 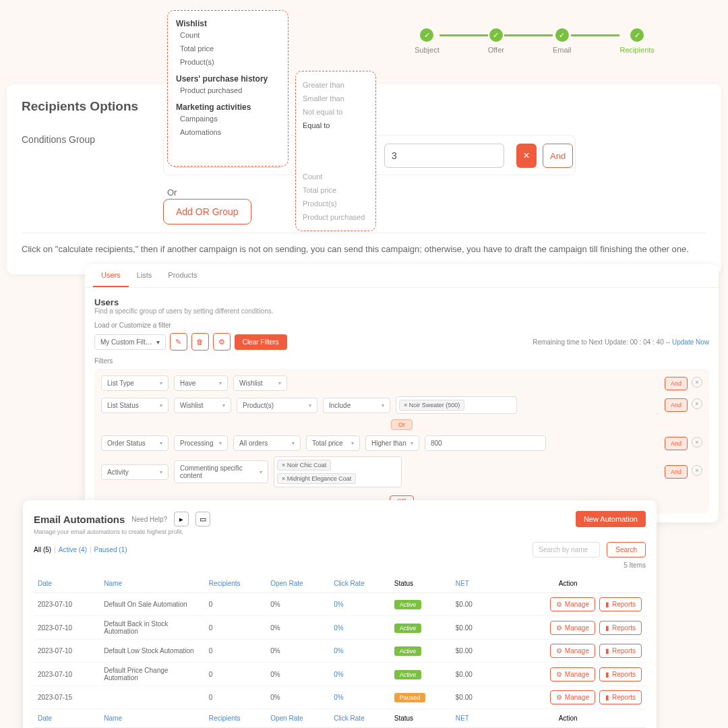 What do you see at coordinates (228, 132) in the screenshot?
I see `dropdown-item: Automations` at bounding box center [228, 132].